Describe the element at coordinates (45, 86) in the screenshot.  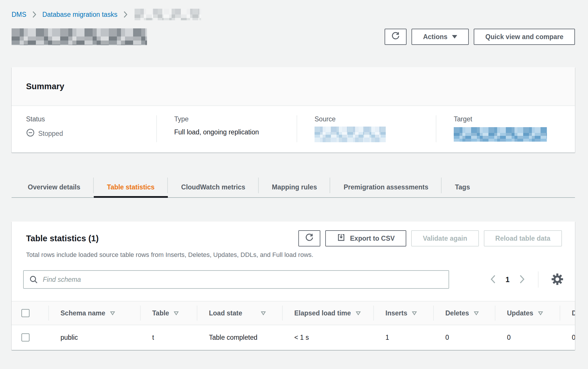
I see `summary-title: Summary` at that location.